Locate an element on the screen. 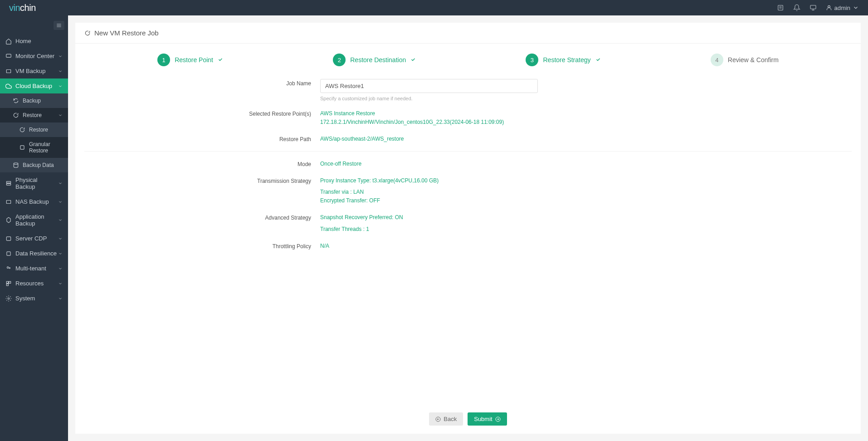 The width and height of the screenshot is (868, 441). logo-accent: vin is located at coordinates (15, 8).